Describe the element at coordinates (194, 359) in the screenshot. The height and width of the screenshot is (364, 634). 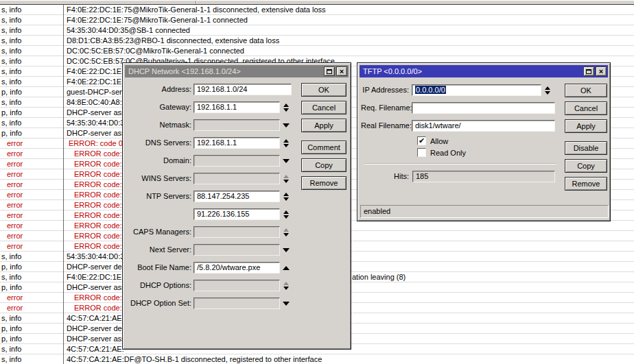
I see `log-message-cell: 4C:57:CA:21:AE:DF@TO-SH.B-1 disconnected…` at that location.